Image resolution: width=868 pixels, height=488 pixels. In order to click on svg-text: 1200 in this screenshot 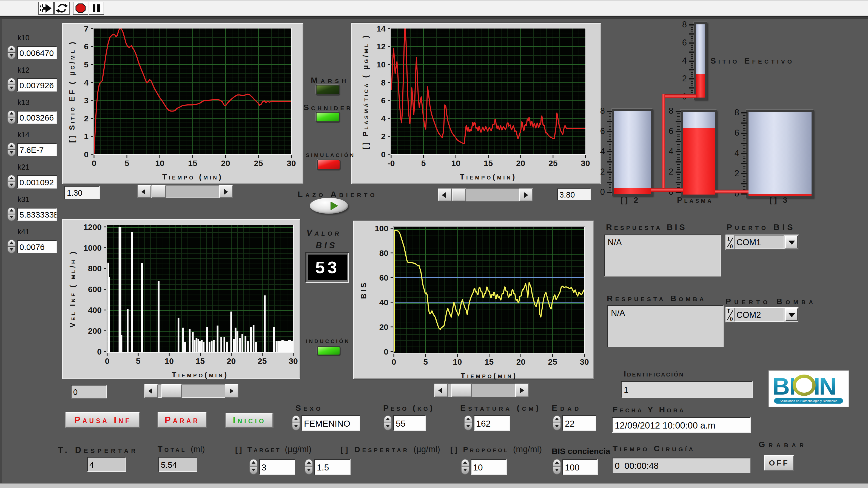, I will do `click(92, 227)`.